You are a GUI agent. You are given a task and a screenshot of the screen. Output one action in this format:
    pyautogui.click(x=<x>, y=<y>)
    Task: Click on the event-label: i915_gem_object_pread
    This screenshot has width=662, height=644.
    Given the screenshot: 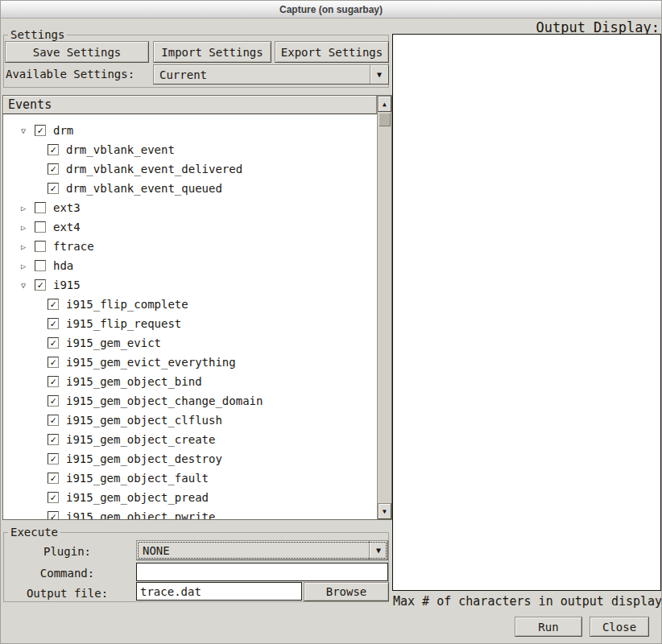 What is the action you would take?
    pyautogui.click(x=137, y=497)
    